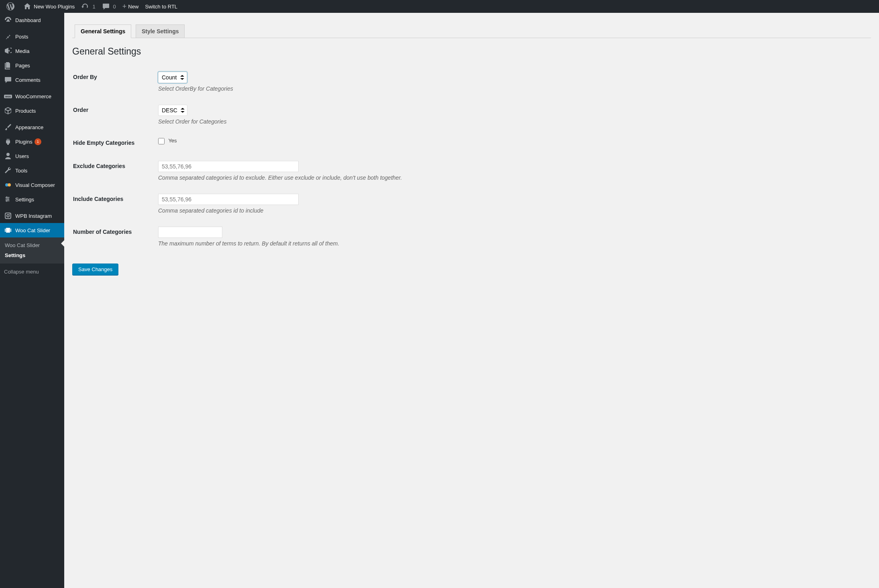 This screenshot has height=588, width=879. Describe the element at coordinates (161, 141) in the screenshot. I see `hide-empty-checkbox` at that location.